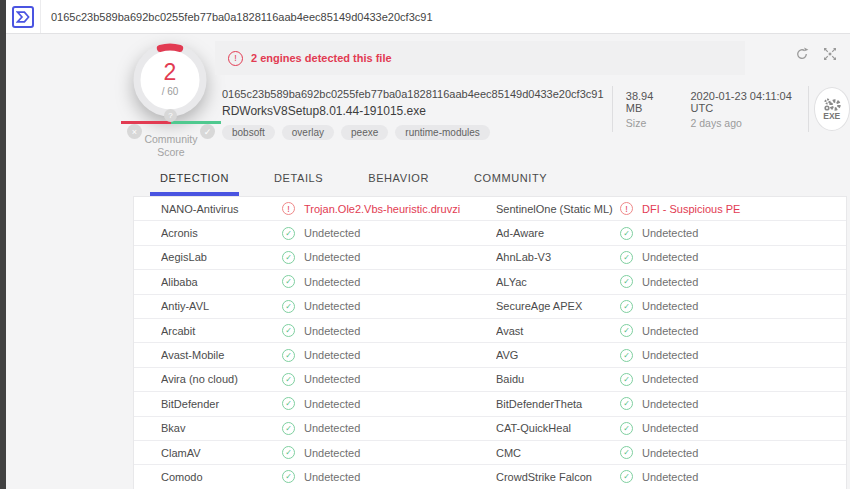 The image size is (850, 489). Describe the element at coordinates (490, 380) in the screenshot. I see `table-row: Avira (no cloud) Undetected Baidu Undete…` at that location.